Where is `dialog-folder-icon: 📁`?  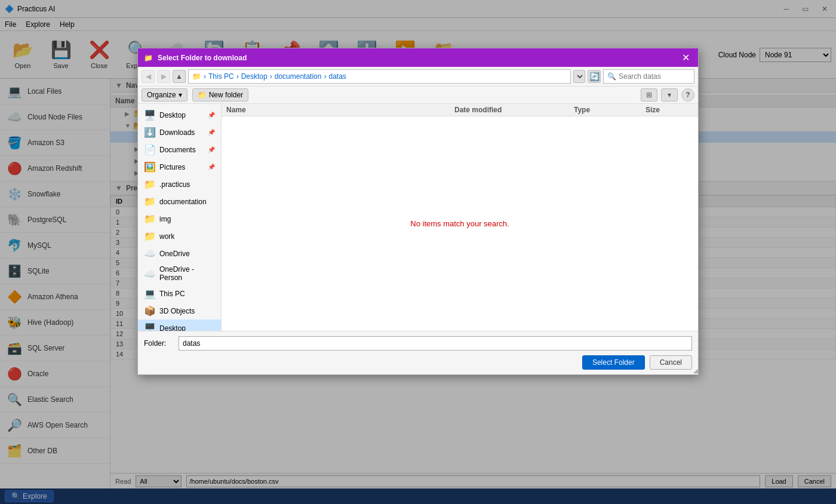 dialog-folder-icon: 📁 is located at coordinates (148, 58).